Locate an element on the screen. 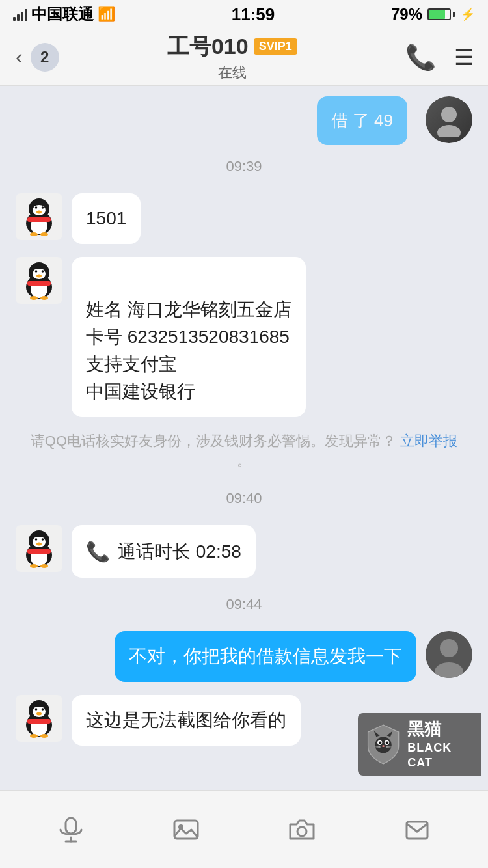  mic-button is located at coordinates (71, 830).